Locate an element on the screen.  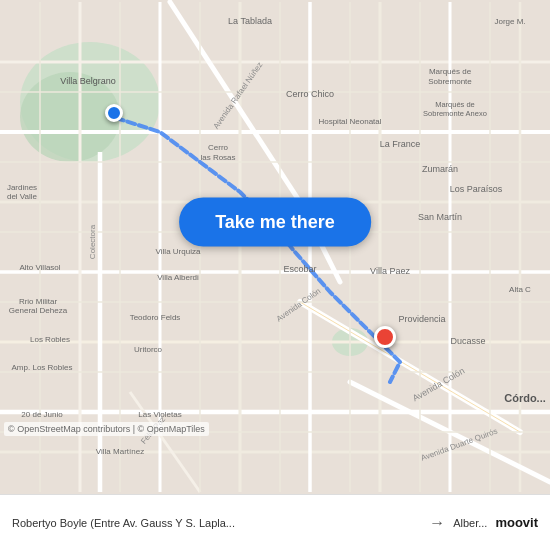
svg-text: Providencia is located at coordinates (422, 319).